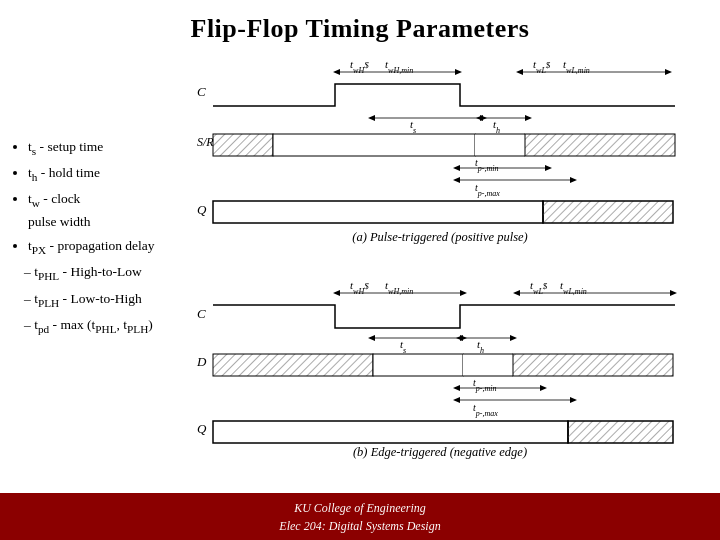 This screenshot has width=720, height=540. Describe the element at coordinates (102, 248) in the screenshot. I see `list-item-tpx: tPX - propagation delay` at that location.